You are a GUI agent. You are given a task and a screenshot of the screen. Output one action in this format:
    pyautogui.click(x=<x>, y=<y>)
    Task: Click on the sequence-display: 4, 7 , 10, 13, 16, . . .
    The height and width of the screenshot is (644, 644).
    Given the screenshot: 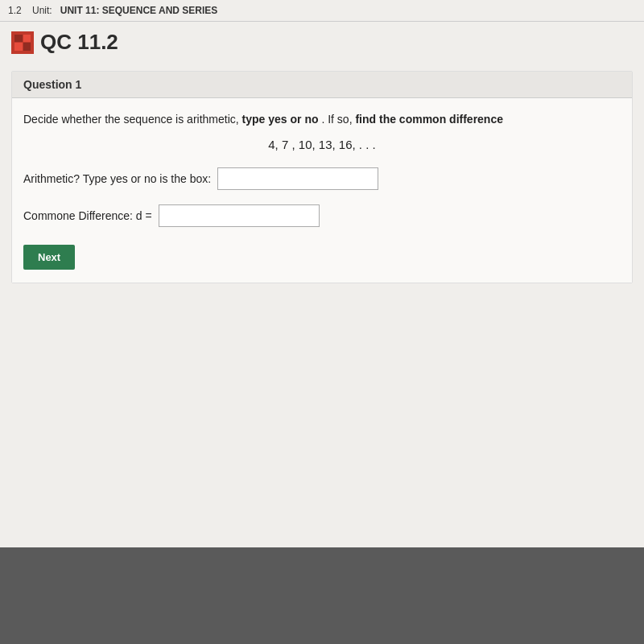 What is the action you would take?
    pyautogui.click(x=322, y=145)
    